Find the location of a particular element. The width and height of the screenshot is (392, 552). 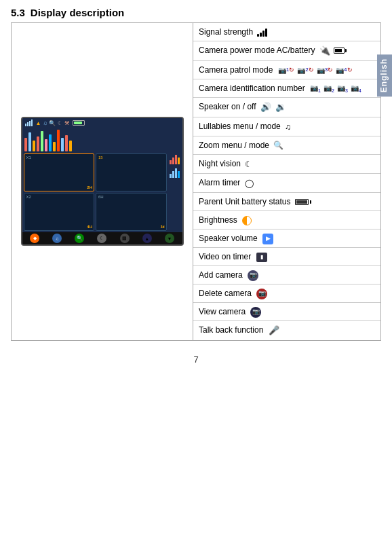

camid-3: 📷3 is located at coordinates (342, 89).